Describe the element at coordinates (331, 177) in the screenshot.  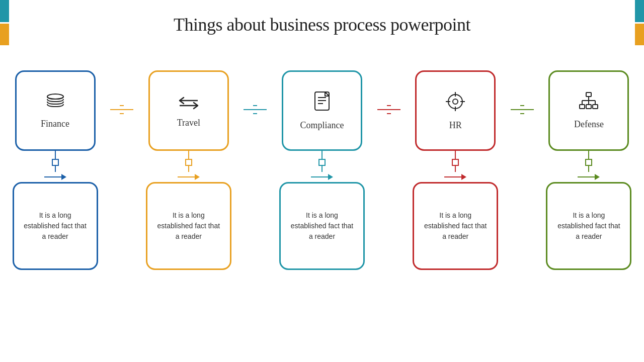
I see `compliance-arrow` at that location.